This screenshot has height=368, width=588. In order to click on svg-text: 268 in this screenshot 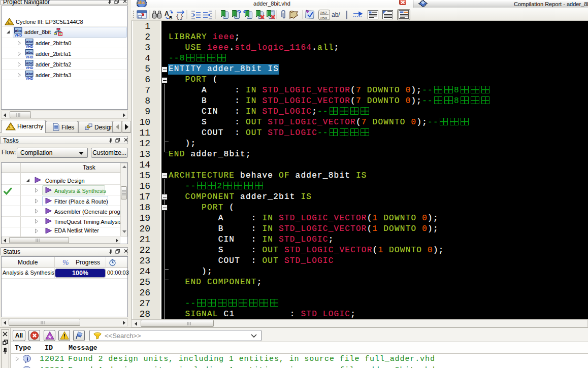, I will do `click(324, 18)`.